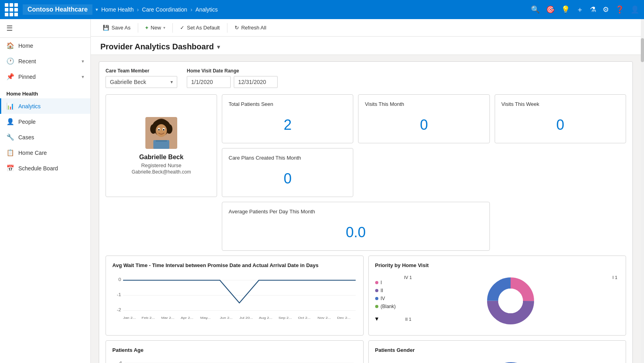 This screenshot has height=363, width=644. What do you see at coordinates (141, 78) in the screenshot?
I see `care-team-filter: Care Team Member Gabrielle Beck ▾` at bounding box center [141, 78].